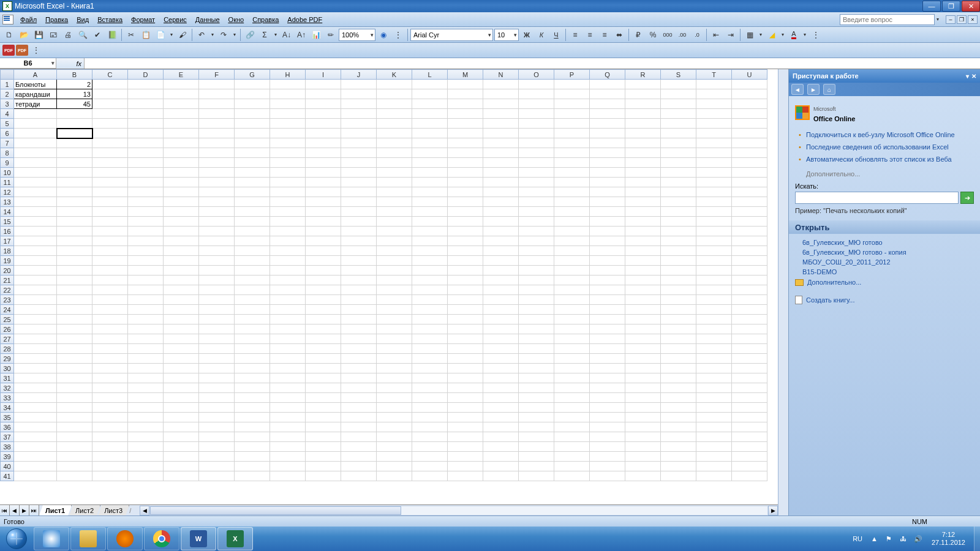 The image size is (980, 551). What do you see at coordinates (750, 408) in the screenshot?
I see `cell-U34` at bounding box center [750, 408].